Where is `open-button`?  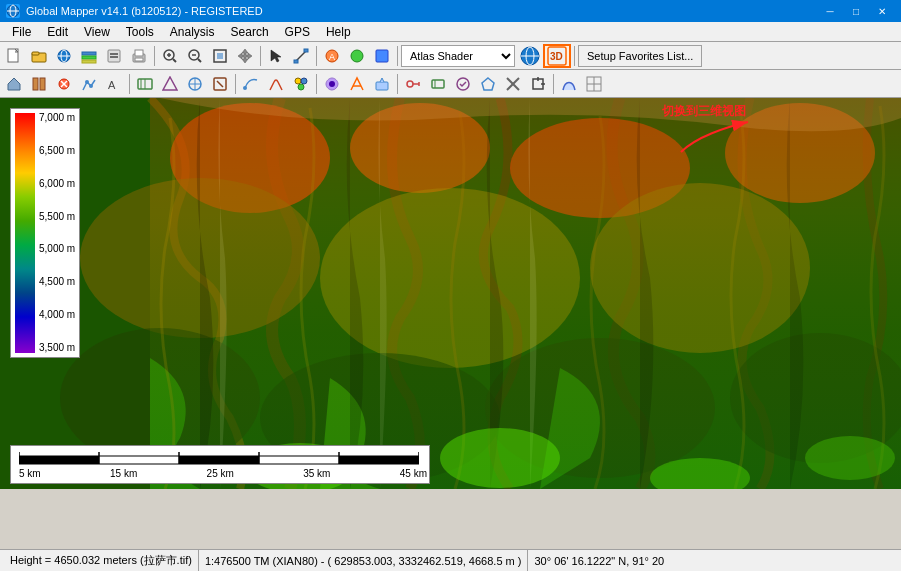 open-button is located at coordinates (39, 56).